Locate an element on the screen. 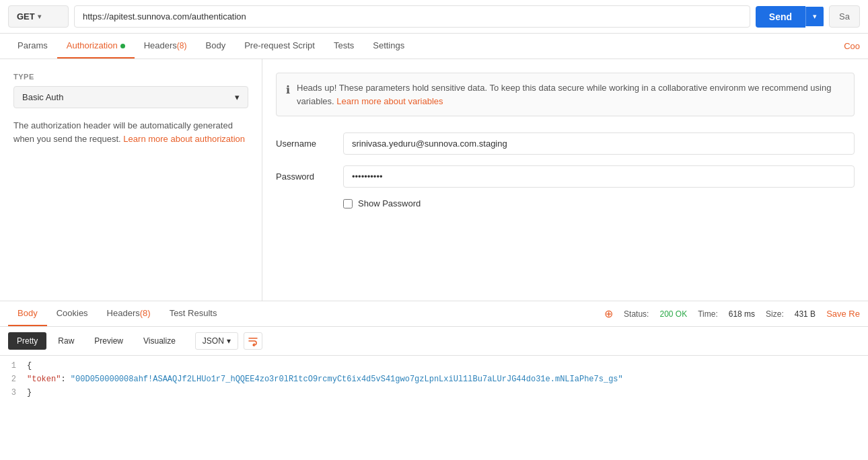  visualize-button: Visualize is located at coordinates (159, 341).